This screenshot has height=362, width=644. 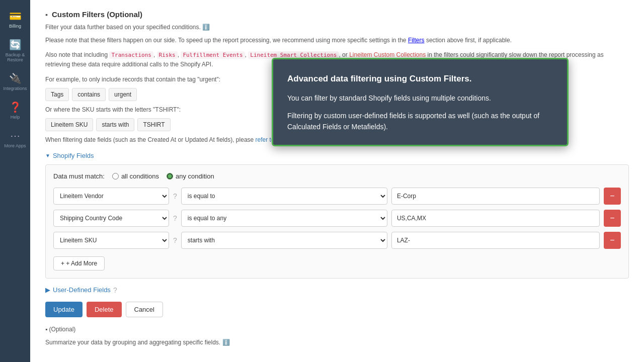 What do you see at coordinates (57, 95) in the screenshot?
I see `example1-field: Tags` at bounding box center [57, 95].